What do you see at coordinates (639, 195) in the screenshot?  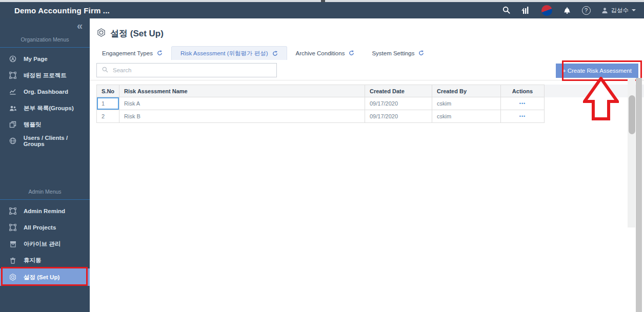 I see `vertical-scrollbar` at bounding box center [639, 195].